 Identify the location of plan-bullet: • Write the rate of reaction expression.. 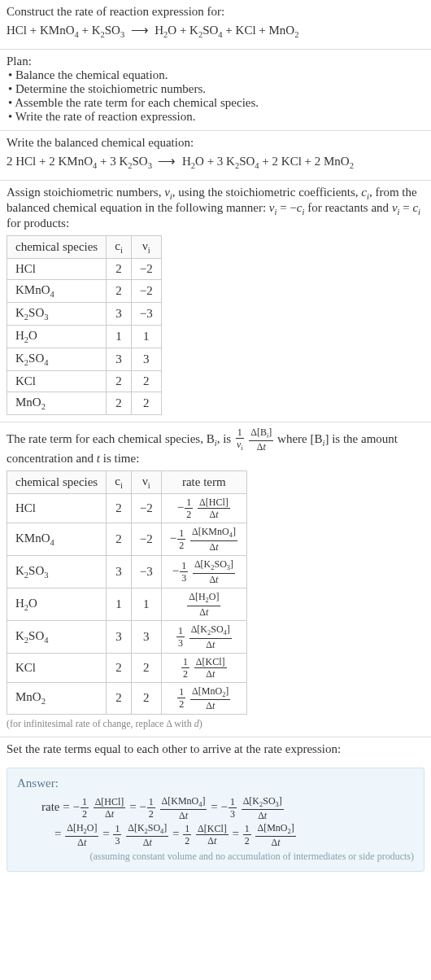
(216, 117).